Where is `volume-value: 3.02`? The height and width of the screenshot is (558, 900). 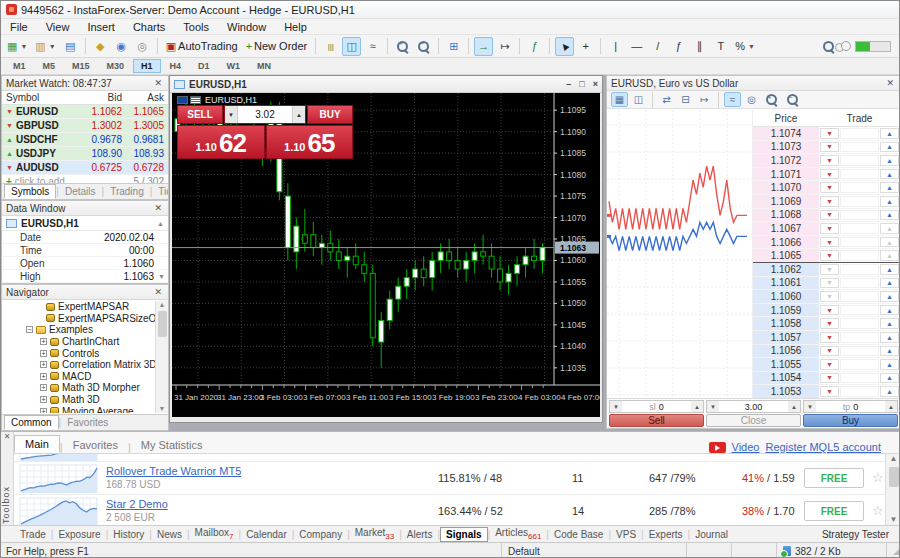
volume-value: 3.02 is located at coordinates (265, 114).